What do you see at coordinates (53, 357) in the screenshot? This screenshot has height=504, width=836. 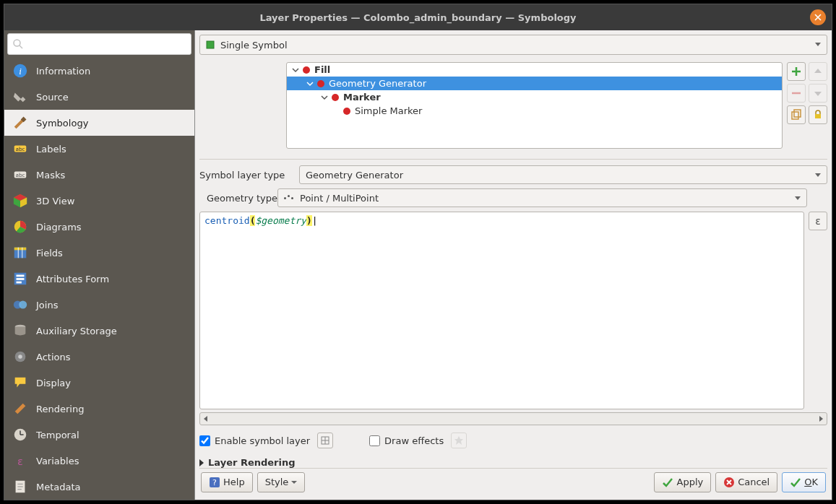 I see `sidebar-item-label: Actions` at bounding box center [53, 357].